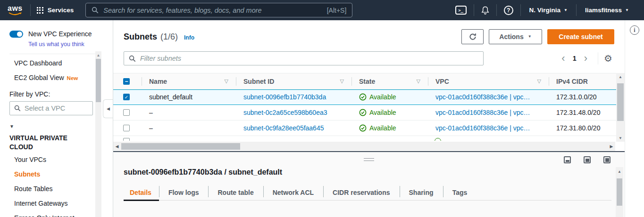 This screenshot has width=644, height=217. I want to click on sidebar-scrollbar-thumb, so click(98, 80).